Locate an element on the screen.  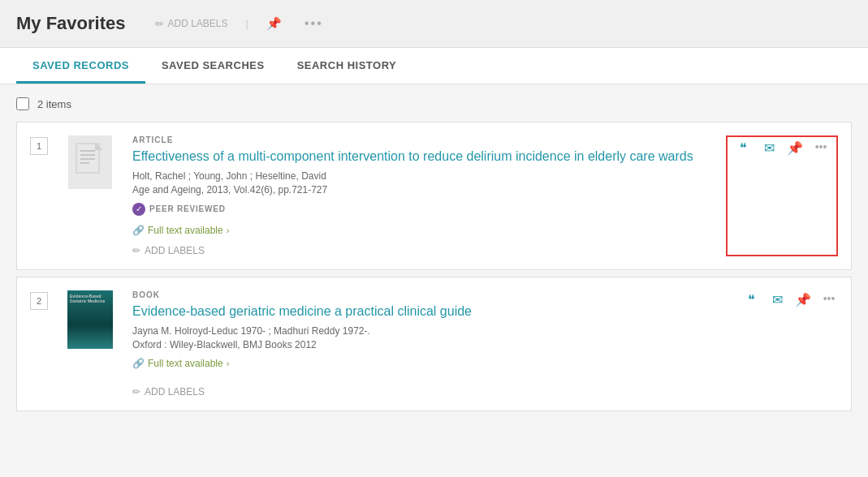
add-labels-text-2: ADD LABELS is located at coordinates (175, 392).